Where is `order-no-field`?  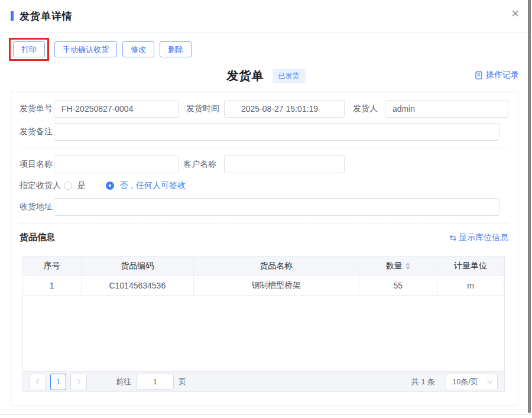 order-no-field is located at coordinates (116, 109).